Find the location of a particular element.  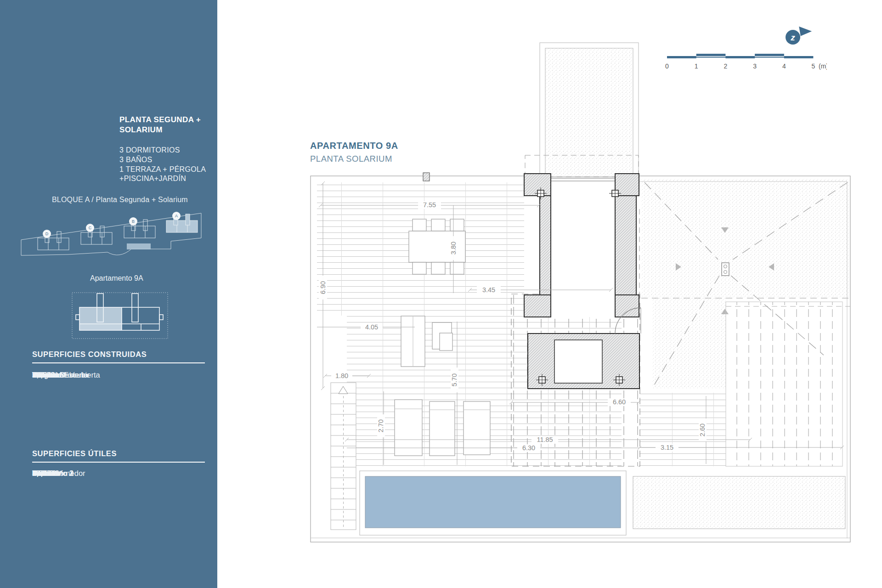

feature-item: +PISCINA+JARDÍN is located at coordinates (163, 179).